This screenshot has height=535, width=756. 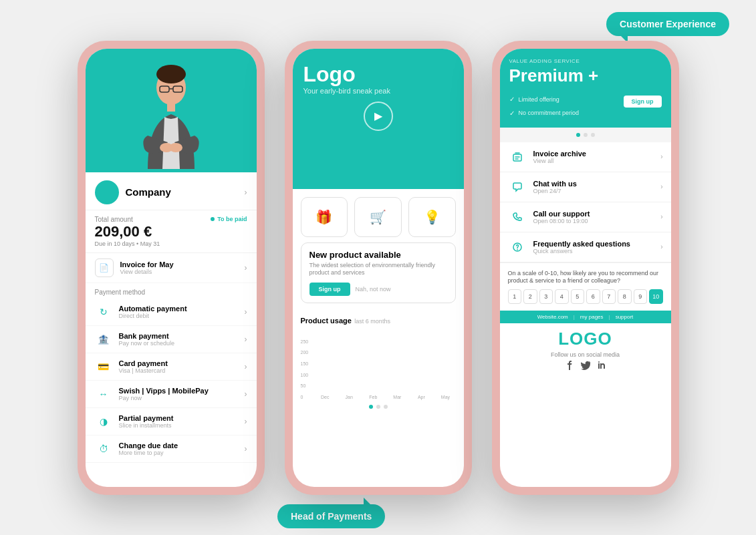 I want to click on bar-dec: Dec, so click(x=325, y=397).